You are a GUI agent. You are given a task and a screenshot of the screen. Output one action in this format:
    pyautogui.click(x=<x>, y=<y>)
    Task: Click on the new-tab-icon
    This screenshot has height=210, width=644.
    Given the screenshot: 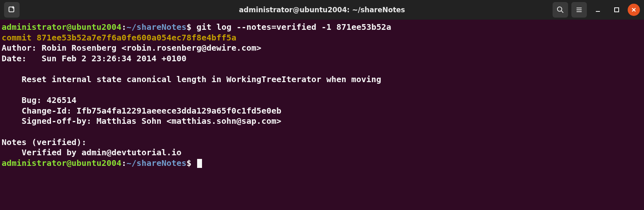 What is the action you would take?
    pyautogui.click(x=12, y=10)
    